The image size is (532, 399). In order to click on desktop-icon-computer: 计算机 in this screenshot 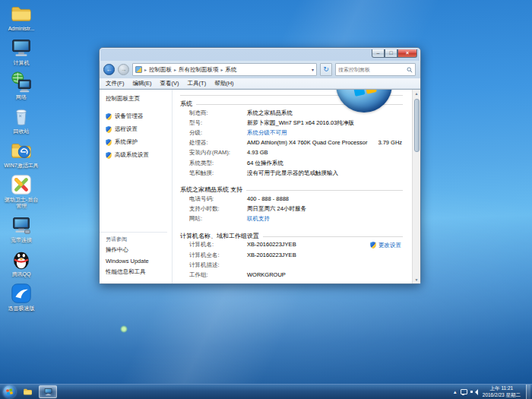, I will do `click(21, 52)`.